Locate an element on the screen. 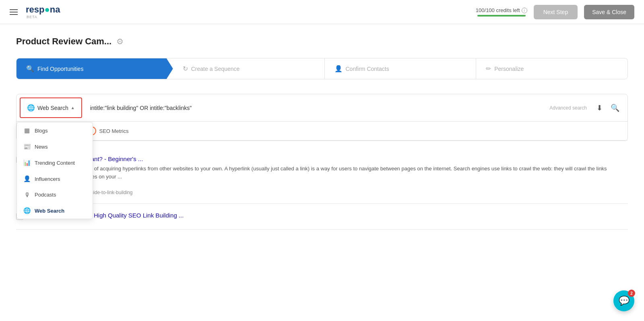  search-step-icon: 🔍 is located at coordinates (30, 68).